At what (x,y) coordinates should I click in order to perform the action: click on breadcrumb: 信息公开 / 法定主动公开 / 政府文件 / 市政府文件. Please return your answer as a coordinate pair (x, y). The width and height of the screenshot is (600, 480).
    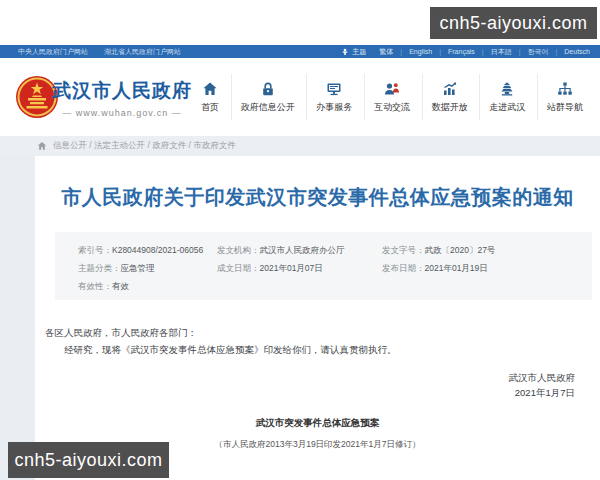
    Looking at the image, I should click on (300, 146).